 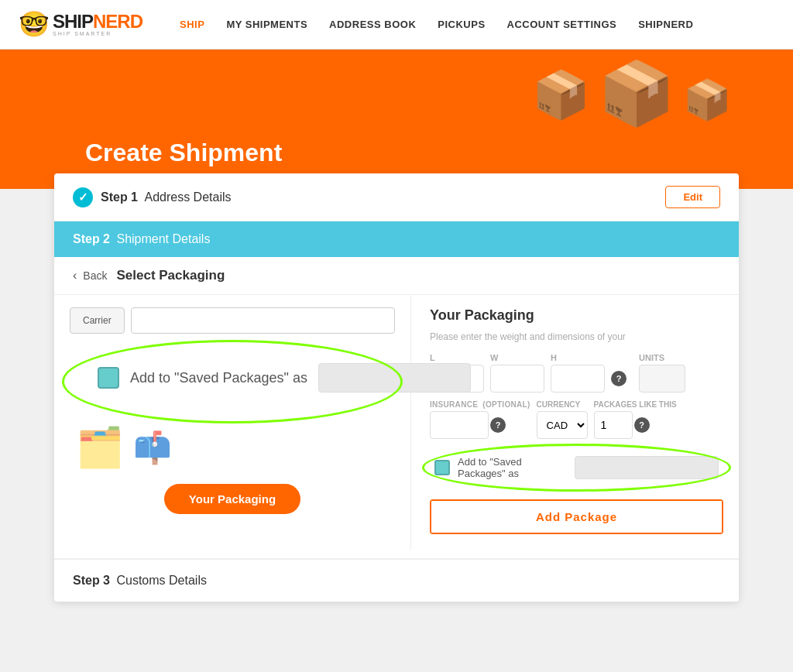 I want to click on packaging-tabs: Carrier, so click(x=232, y=321).